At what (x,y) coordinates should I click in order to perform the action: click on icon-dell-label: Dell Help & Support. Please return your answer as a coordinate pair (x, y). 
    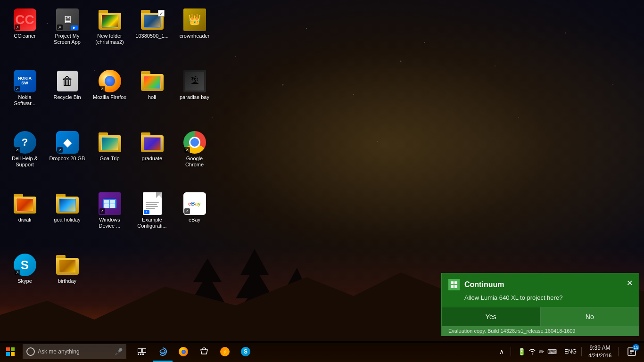
    Looking at the image, I should click on (25, 162).